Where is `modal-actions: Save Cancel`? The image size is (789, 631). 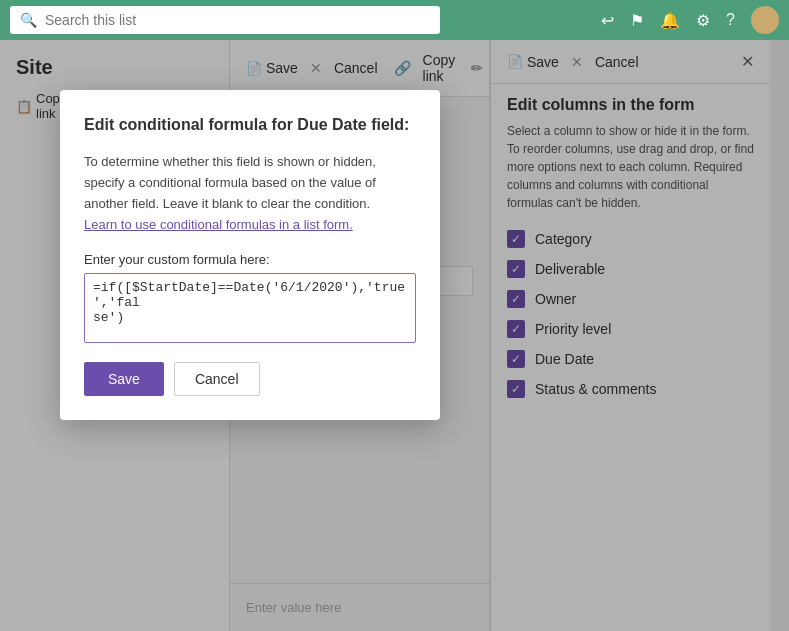 modal-actions: Save Cancel is located at coordinates (250, 379).